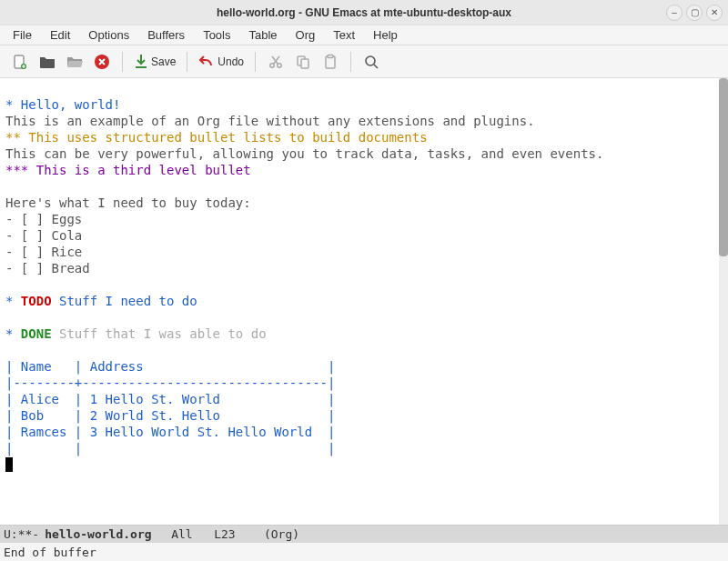 The width and height of the screenshot is (728, 561). Describe the element at coordinates (170, 366) in the screenshot. I see `table-header: | Name | Address |` at that location.